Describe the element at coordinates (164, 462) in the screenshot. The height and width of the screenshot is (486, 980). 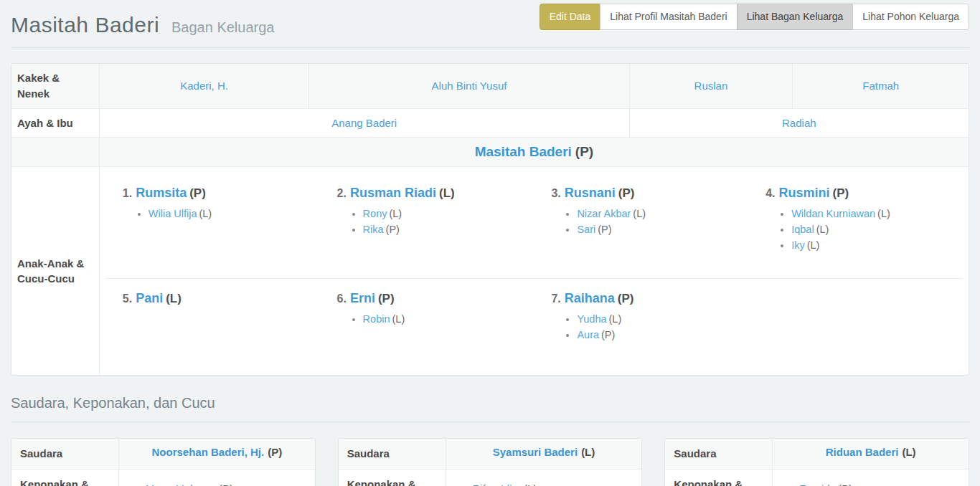
I see `sibling-card-1: Saudara Noorsehan Baderi, Hj.(P) Keponak…` at that location.